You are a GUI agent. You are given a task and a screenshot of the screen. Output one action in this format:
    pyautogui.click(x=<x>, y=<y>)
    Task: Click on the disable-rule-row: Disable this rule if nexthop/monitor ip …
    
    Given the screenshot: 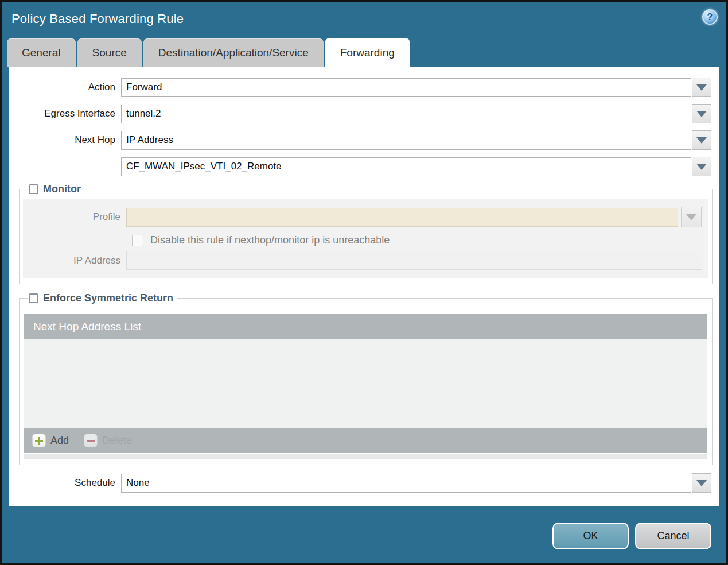 What is the action you would take?
    pyautogui.click(x=420, y=240)
    